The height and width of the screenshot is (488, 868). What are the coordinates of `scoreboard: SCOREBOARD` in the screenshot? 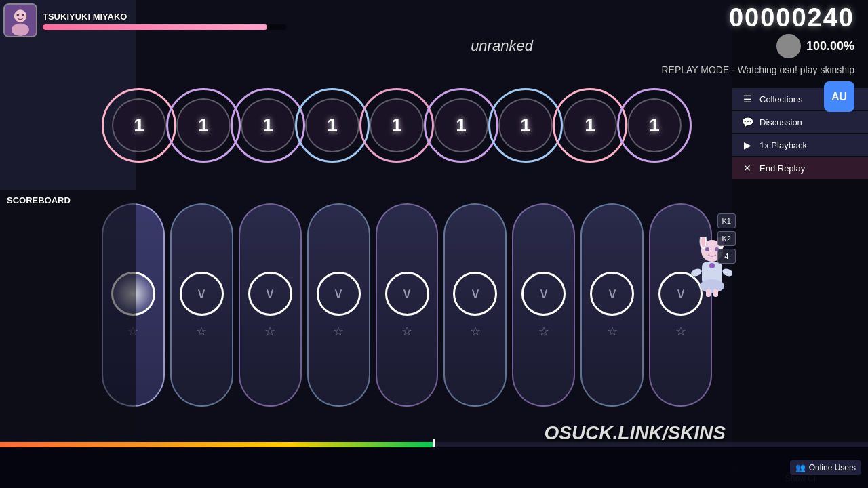 It's located at (68, 315).